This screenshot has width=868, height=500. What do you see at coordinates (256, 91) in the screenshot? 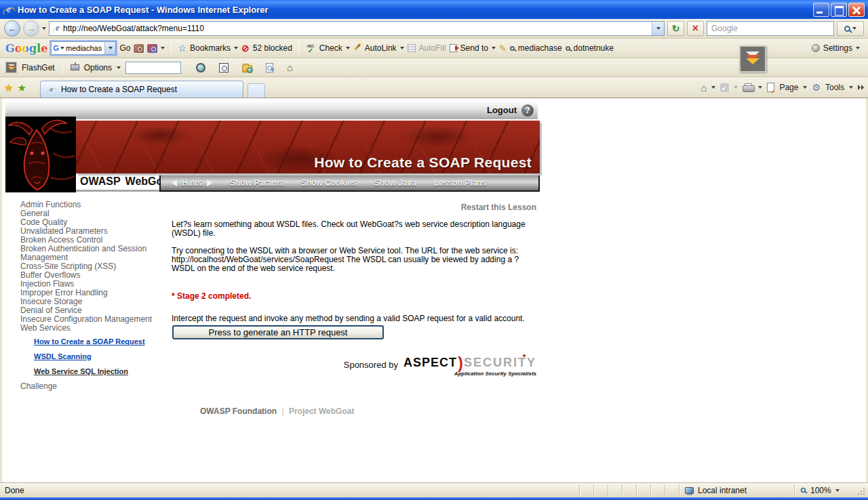
I see `new-tab-button` at bounding box center [256, 91].